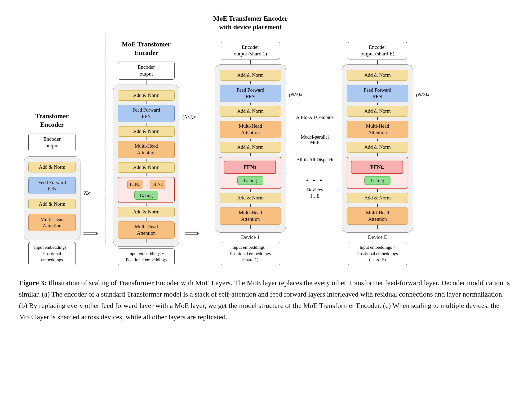  Describe the element at coordinates (378, 93) in the screenshot. I see `ffn-4: Feed ForwardFFN` at that location.